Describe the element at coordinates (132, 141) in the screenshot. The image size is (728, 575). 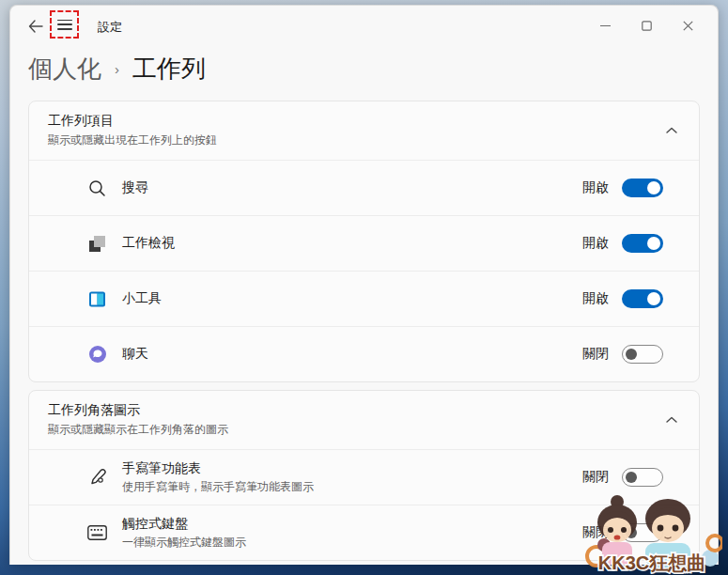
I see `section-subtitle: 顯示或隱藏出現在工作列上的按鈕` at that location.